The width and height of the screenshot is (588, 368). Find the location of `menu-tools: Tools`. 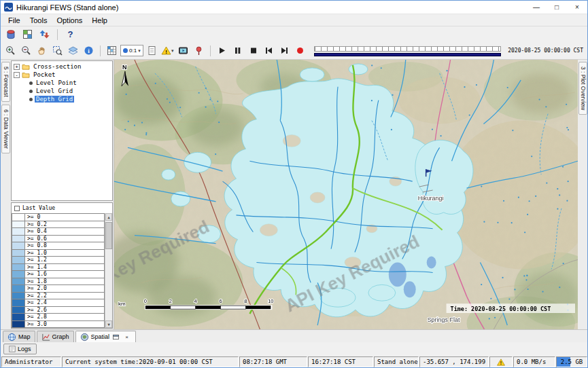

menu-tools: Tools is located at coordinates (39, 20).